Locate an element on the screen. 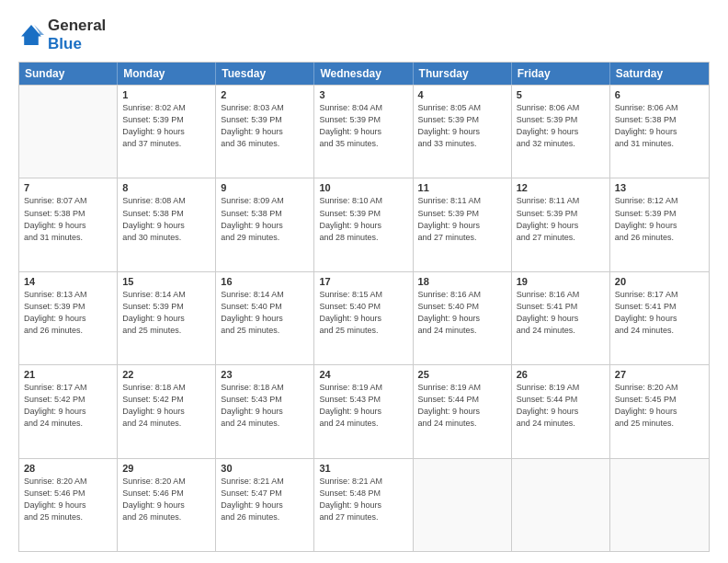  logo-icon is located at coordinates (31, 35).